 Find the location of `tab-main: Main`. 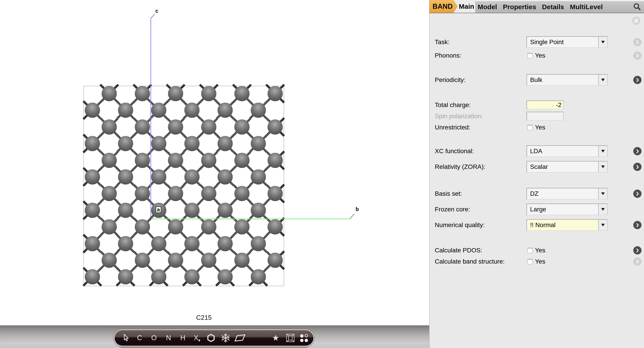

tab-main: Main is located at coordinates (466, 6).